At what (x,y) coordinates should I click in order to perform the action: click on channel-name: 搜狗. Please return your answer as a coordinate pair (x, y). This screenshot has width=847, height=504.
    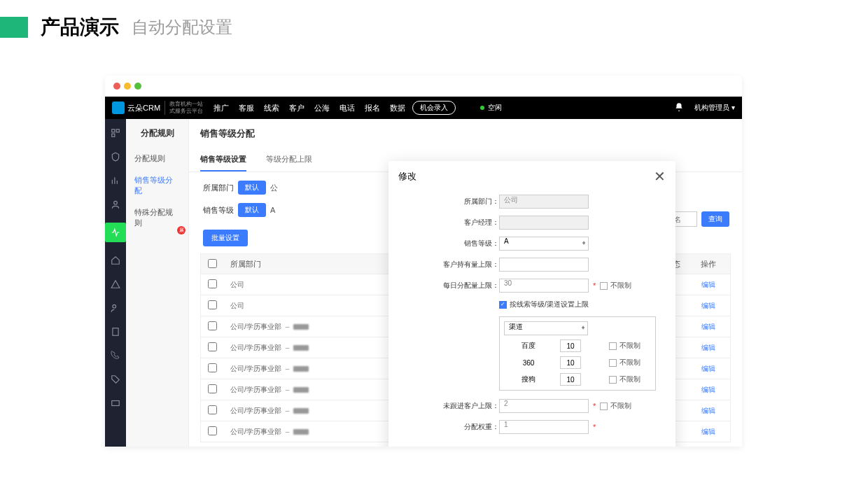
    Looking at the image, I should click on (528, 379).